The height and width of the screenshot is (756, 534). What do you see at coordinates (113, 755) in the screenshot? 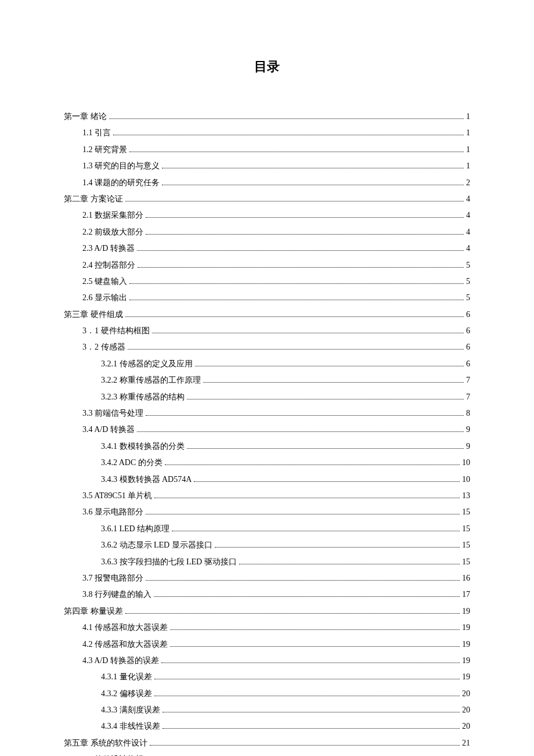
I see `toc-entry-label: 5.1 软件设计构想` at bounding box center [113, 755].